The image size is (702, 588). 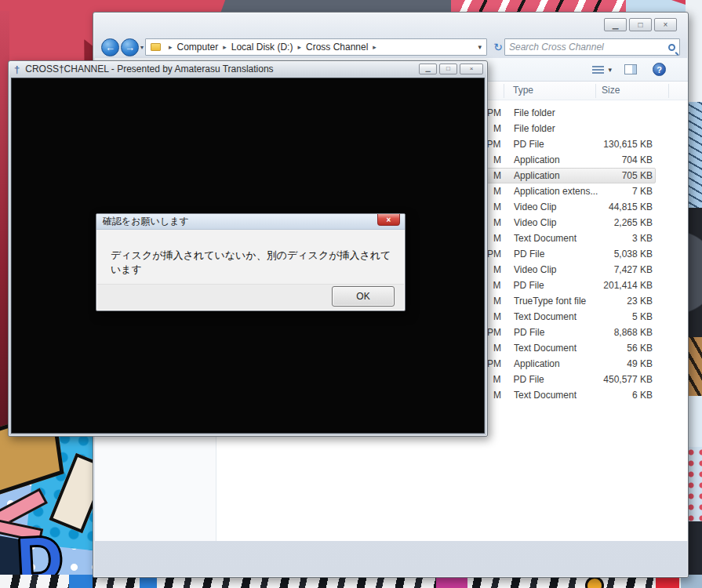 What do you see at coordinates (569, 207) in the screenshot?
I see `file-row: MVideo Clip44,815 KB` at bounding box center [569, 207].